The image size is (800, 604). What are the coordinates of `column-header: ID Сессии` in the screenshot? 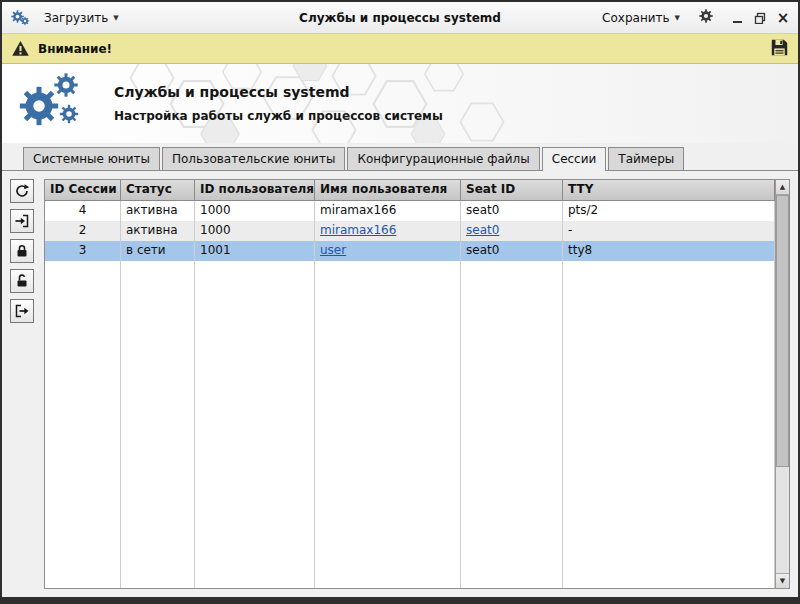 It's located at (83, 190).